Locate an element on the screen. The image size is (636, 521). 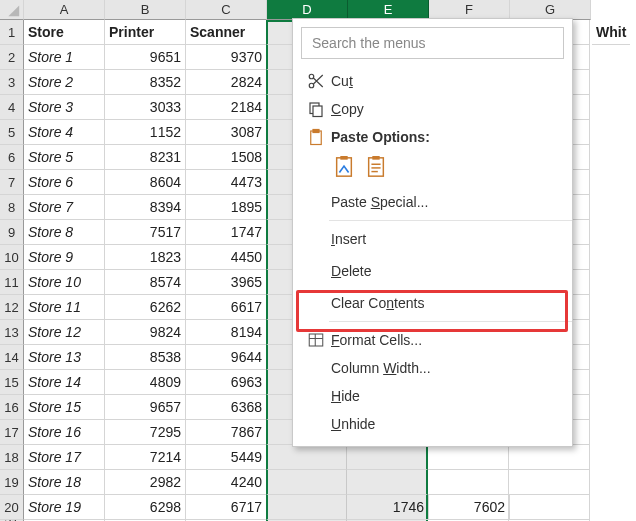
row-header: 3 is located at coordinates (12, 82).